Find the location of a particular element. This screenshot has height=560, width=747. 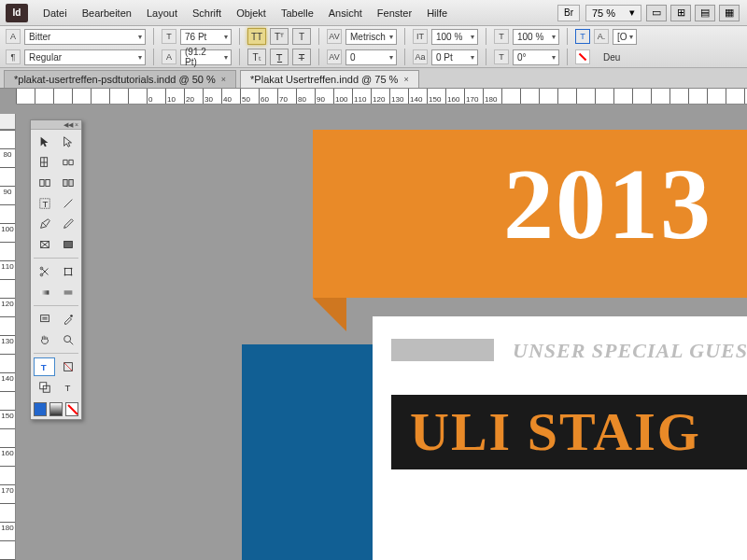

leading-dropdown: (91.2 Pt) is located at coordinates (205, 58).